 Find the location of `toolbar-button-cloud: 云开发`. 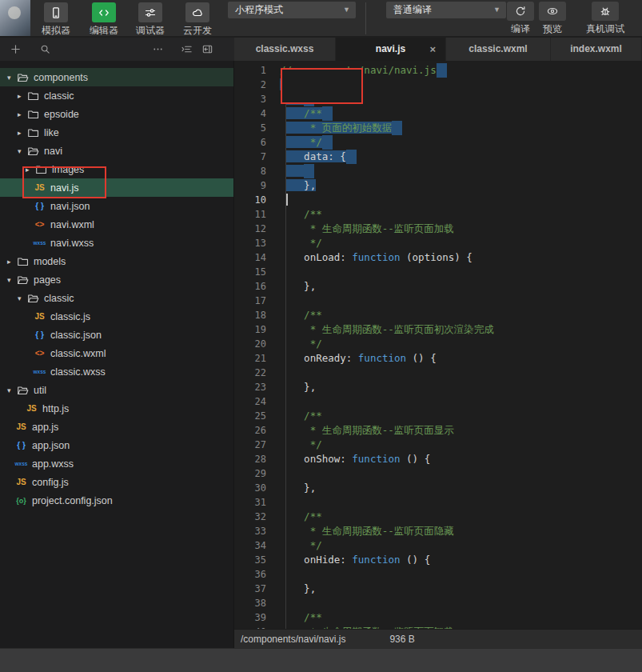

toolbar-button-cloud: 云开发 is located at coordinates (197, 19).